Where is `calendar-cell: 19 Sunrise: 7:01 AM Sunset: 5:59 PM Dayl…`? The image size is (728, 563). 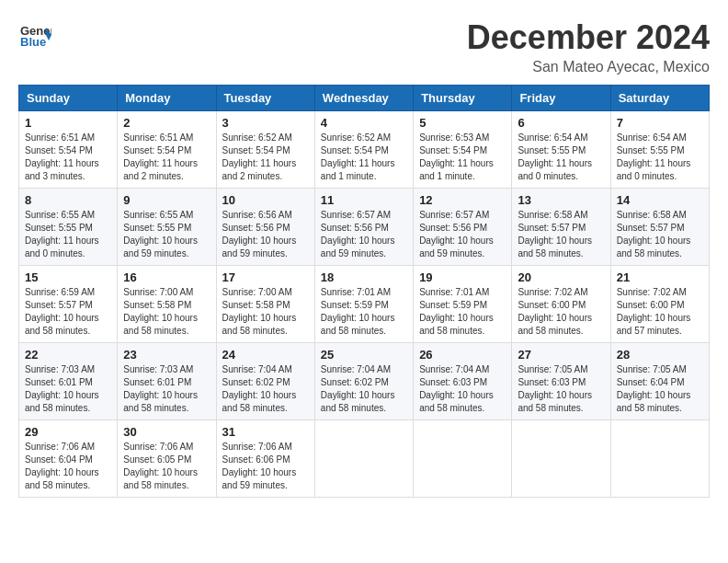
calendar-cell: 19 Sunrise: 7:01 AM Sunset: 5:59 PM Dayl… is located at coordinates (463, 304).